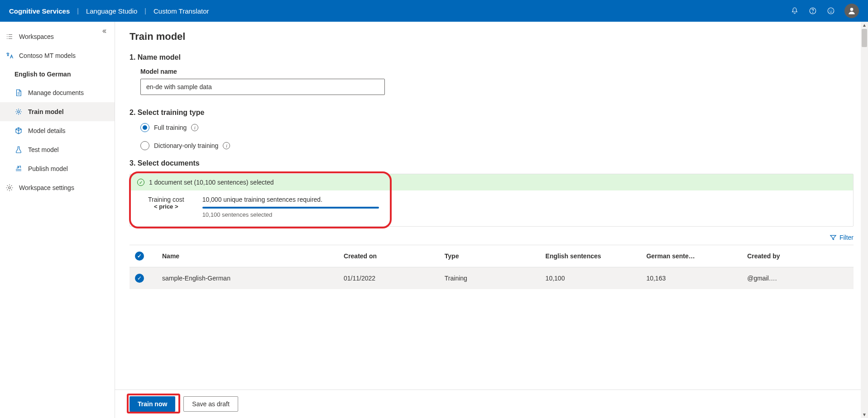  Describe the element at coordinates (497, 128) in the screenshot. I see `radio-full-training: Full training i` at that location.